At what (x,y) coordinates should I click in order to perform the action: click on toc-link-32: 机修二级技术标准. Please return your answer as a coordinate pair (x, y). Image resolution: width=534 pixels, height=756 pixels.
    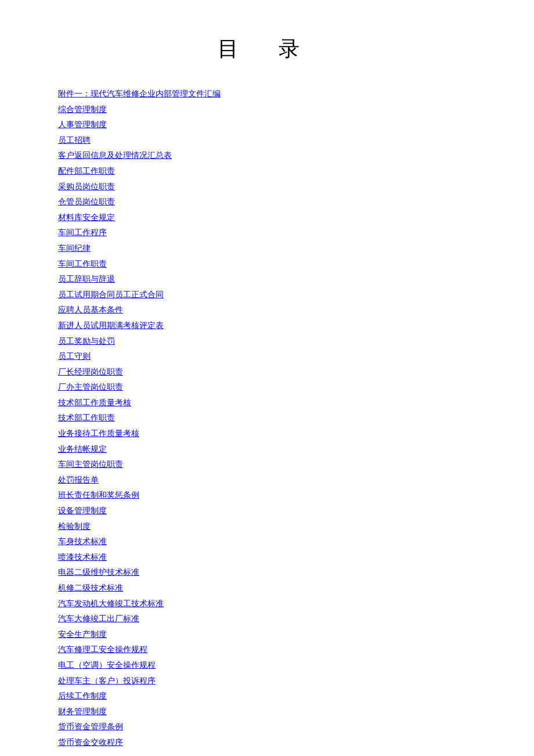
    Looking at the image, I should click on (91, 588).